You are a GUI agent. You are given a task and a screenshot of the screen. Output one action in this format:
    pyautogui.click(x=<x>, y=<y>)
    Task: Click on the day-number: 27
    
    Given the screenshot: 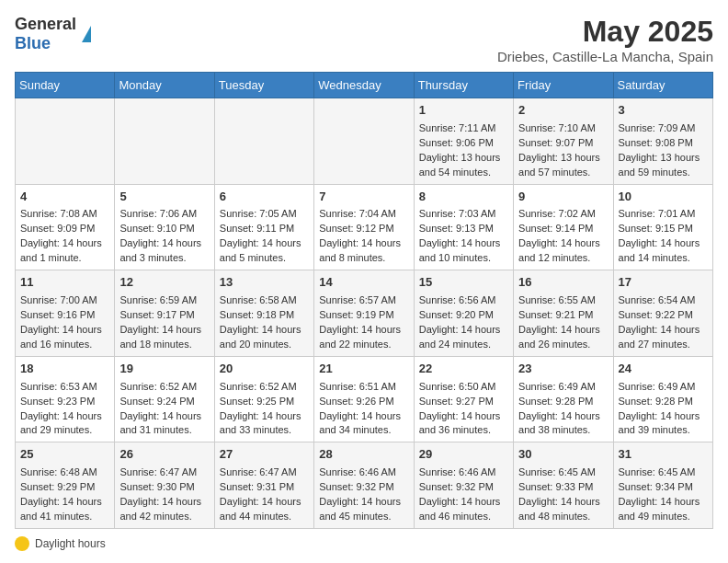 What is the action you would take?
    pyautogui.click(x=265, y=454)
    